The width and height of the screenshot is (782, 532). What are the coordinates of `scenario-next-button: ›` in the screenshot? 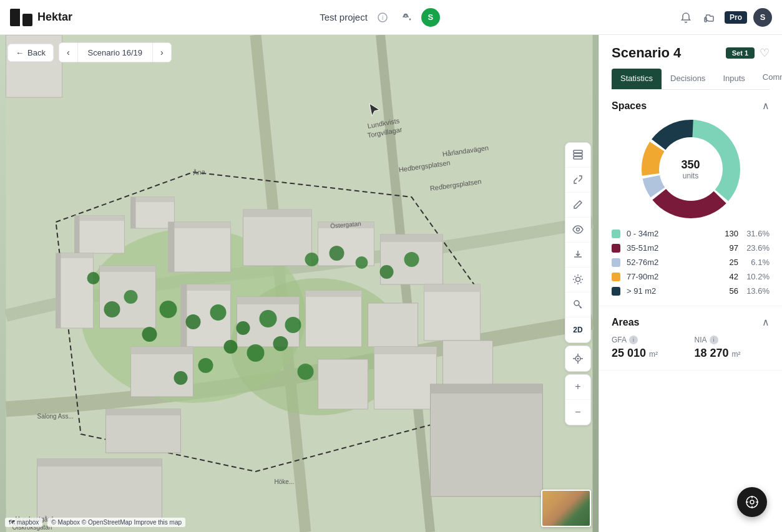 It's located at (162, 52).